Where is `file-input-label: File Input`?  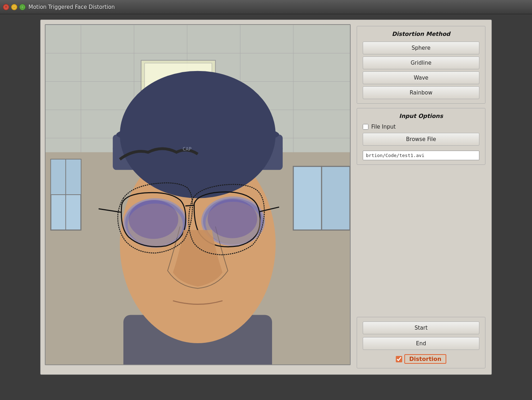 file-input-label: File Input is located at coordinates (383, 127).